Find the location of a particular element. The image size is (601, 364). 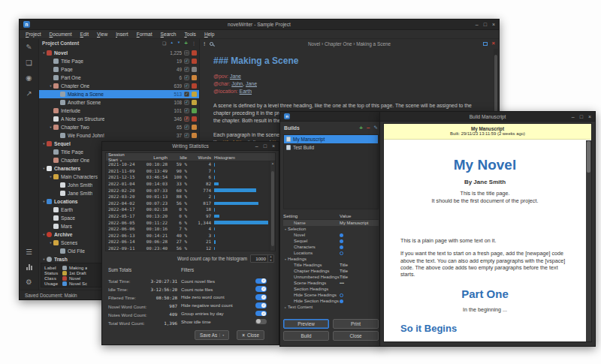

maximize-editor-icon is located at coordinates (485, 44).